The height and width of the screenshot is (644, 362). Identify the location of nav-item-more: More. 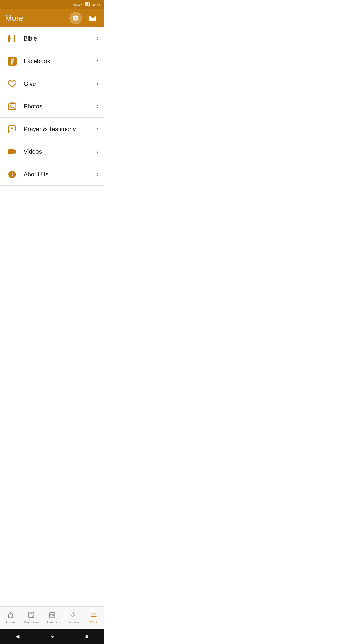
(94, 618).